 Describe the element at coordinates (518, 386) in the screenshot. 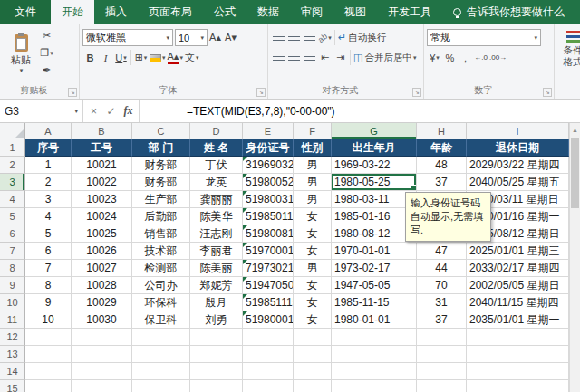

I see `cell-I15` at that location.